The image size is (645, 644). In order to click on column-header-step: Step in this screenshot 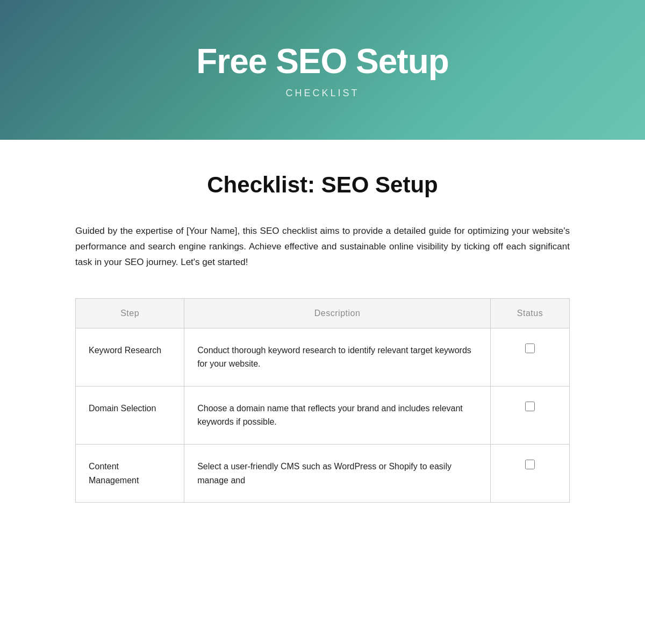, I will do `click(130, 313)`.